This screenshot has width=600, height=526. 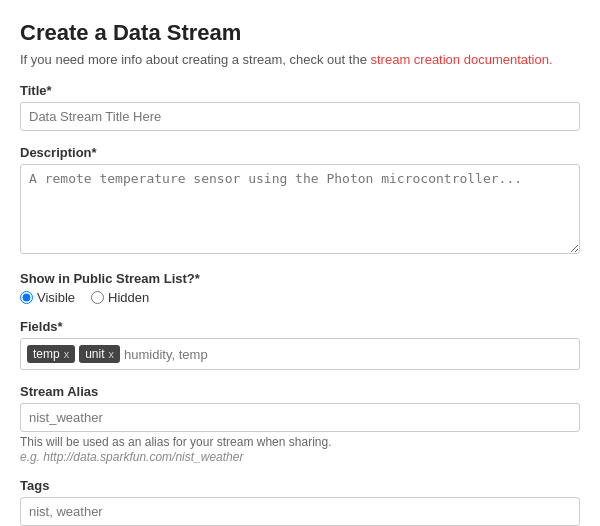 I want to click on intro-description: If you need more info about creating a s…, so click(x=195, y=60).